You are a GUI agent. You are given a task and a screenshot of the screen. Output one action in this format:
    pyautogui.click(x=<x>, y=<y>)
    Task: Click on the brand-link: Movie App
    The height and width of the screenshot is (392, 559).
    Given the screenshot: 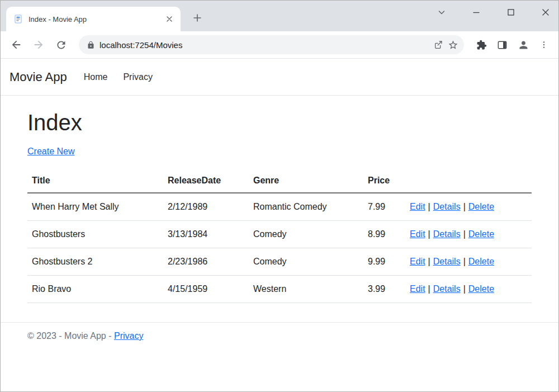 What is the action you would take?
    pyautogui.click(x=38, y=77)
    